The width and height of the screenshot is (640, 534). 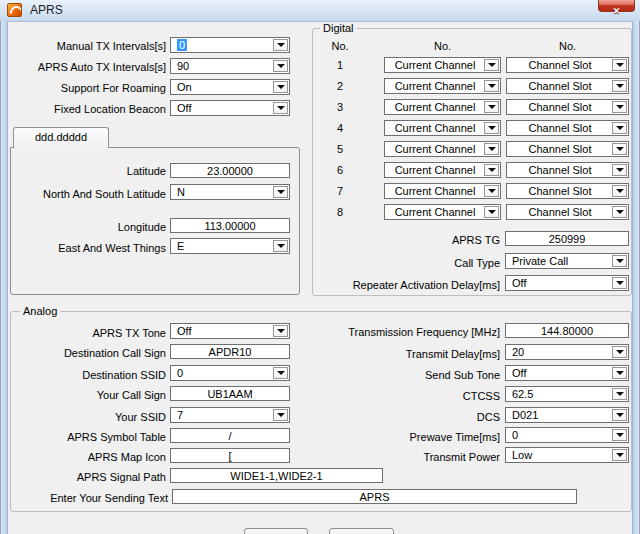 What do you see at coordinates (374, 496) in the screenshot?
I see `sending-text-input` at bounding box center [374, 496].